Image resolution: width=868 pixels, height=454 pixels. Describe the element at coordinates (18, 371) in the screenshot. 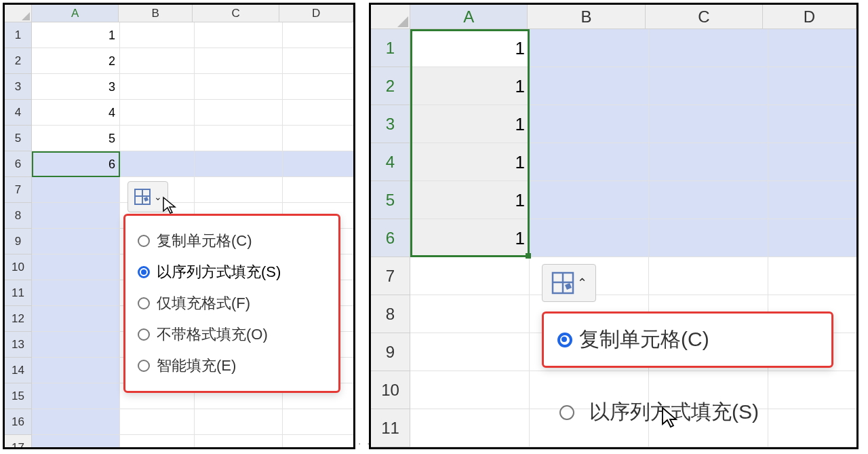

I see `row-header-14: 14` at that location.